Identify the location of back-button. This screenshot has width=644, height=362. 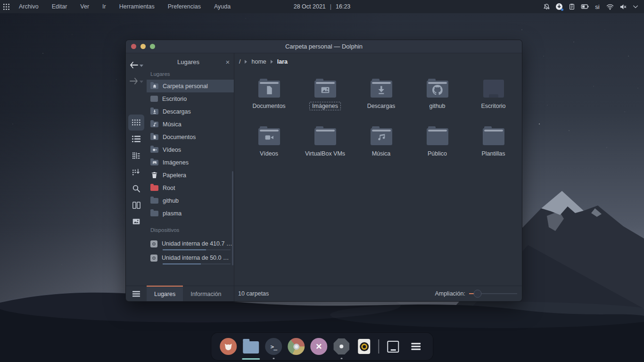
(137, 65).